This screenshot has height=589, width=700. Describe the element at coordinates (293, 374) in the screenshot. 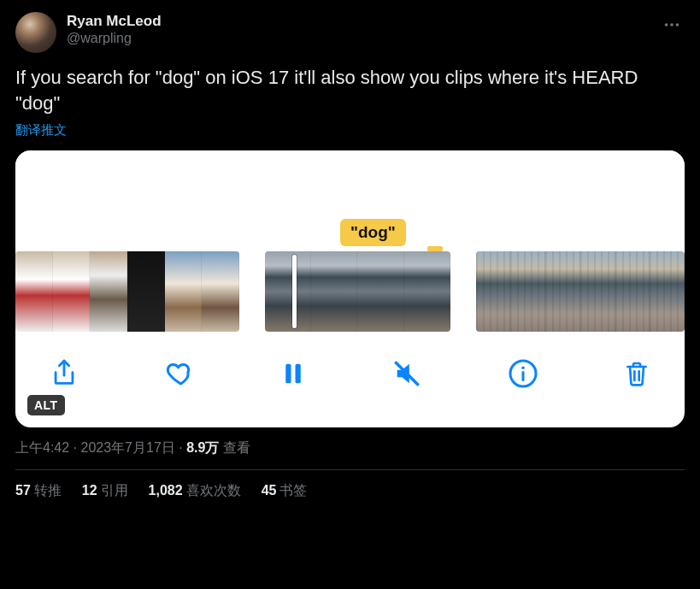

I see `pause-icon` at that location.